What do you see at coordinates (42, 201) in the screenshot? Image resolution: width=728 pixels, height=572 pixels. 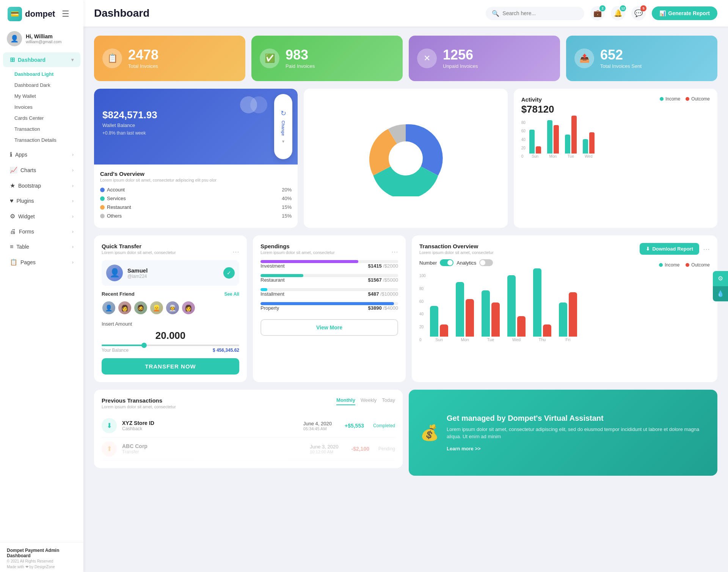 I see `sidebar-item-plugins: ♥ Plugins ›` at bounding box center [42, 201].